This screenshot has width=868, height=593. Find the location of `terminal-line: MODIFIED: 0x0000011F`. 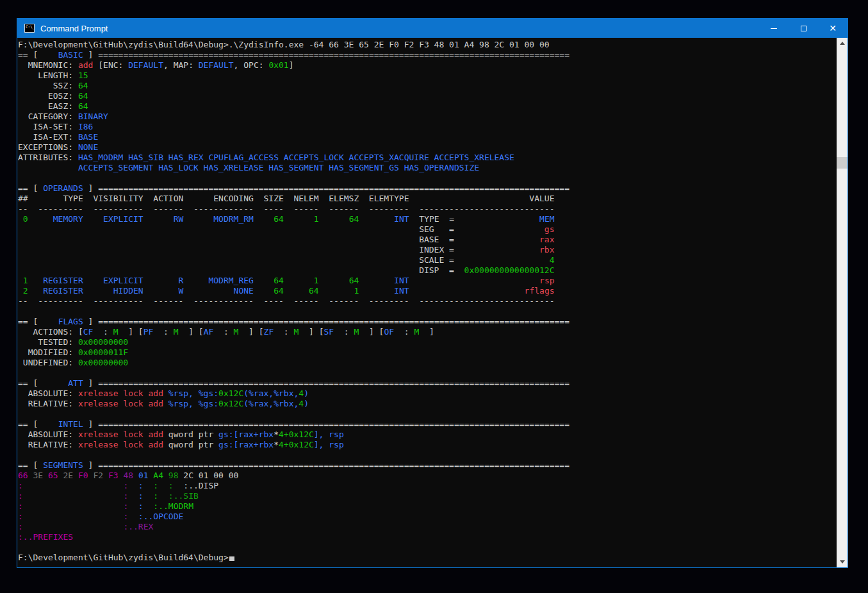

terminal-line: MODIFIED: 0x0000011F is located at coordinates (427, 353).